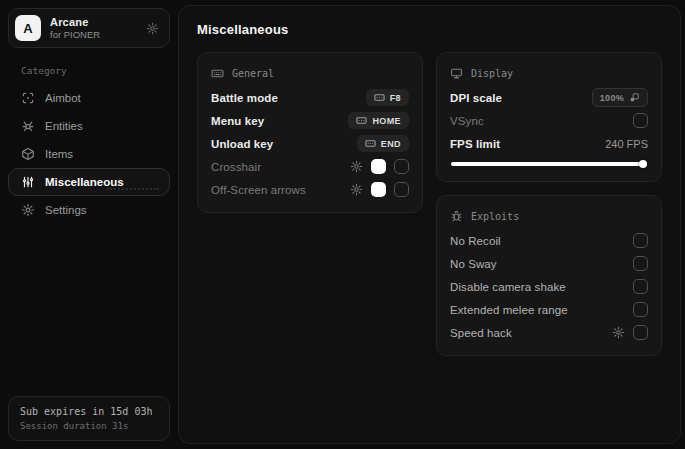  What do you see at coordinates (643, 164) in the screenshot?
I see `slider-knob` at bounding box center [643, 164].